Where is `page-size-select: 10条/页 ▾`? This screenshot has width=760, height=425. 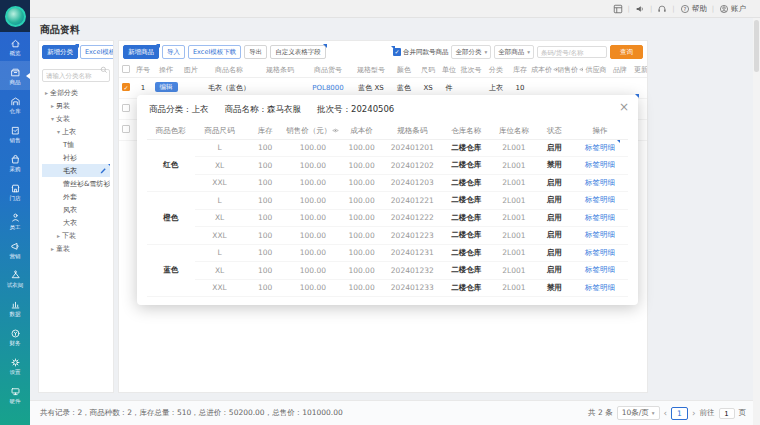 page-size-select: 10条/页 ▾ is located at coordinates (638, 413).